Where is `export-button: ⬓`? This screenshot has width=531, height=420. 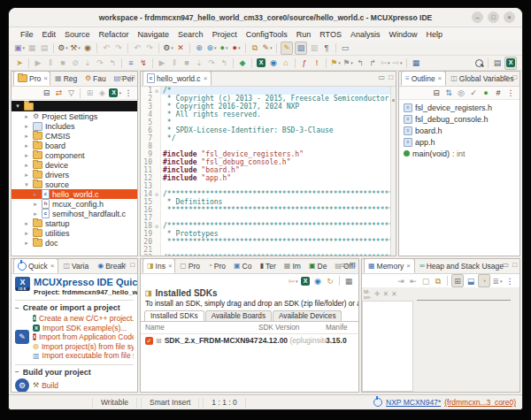
export-button: ⬓ is located at coordinates (471, 281).